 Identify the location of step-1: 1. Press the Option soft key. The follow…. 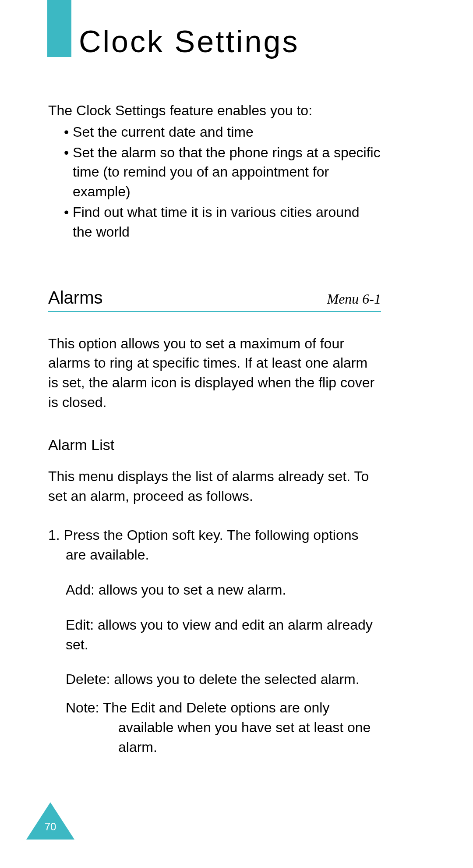
(215, 545).